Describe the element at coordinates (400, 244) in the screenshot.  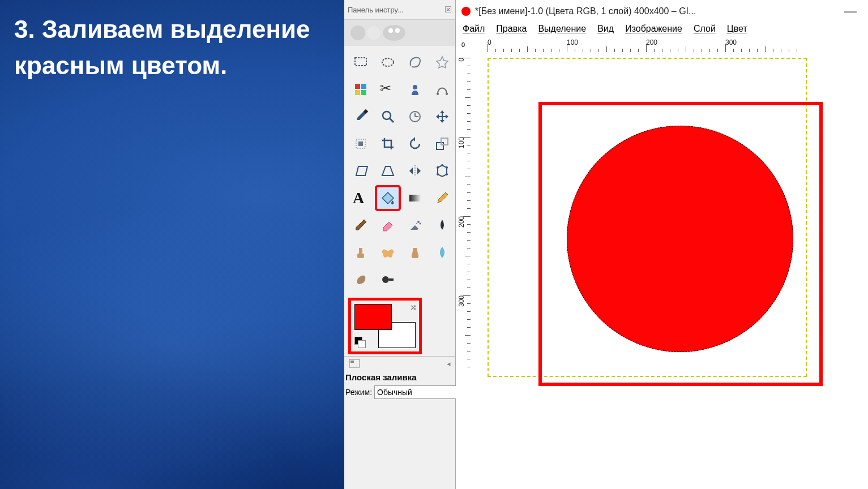
I see `toolbox-panel: Панель инстру... 🗵 ✂A ⤭` at that location.